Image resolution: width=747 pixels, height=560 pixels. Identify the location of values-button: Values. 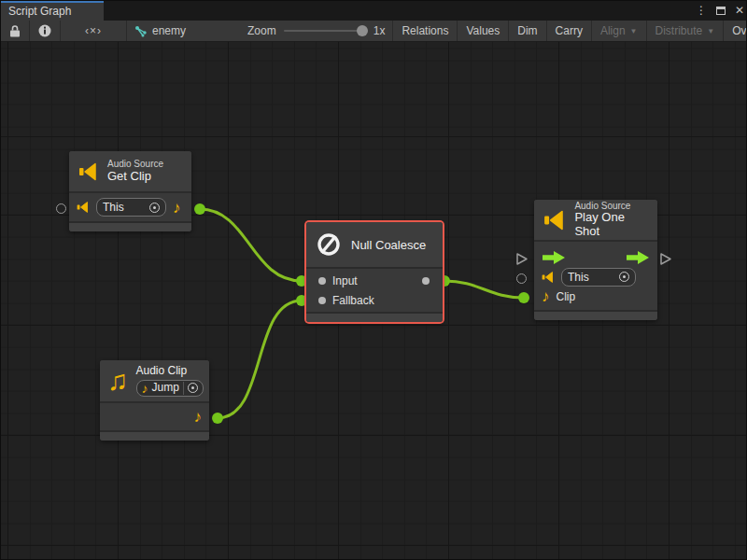
(484, 31).